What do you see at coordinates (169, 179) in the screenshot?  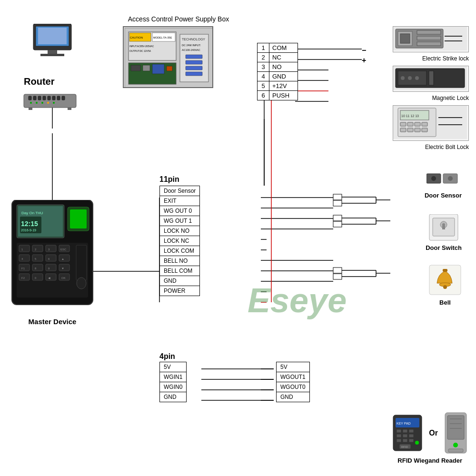 I see `label-11pin: 11pin` at bounding box center [169, 179].